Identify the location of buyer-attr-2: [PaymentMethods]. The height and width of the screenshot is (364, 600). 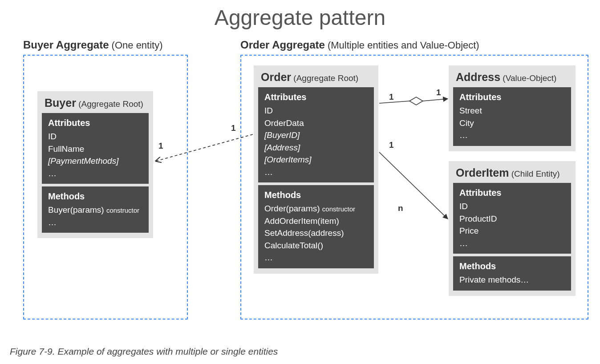
(95, 161).